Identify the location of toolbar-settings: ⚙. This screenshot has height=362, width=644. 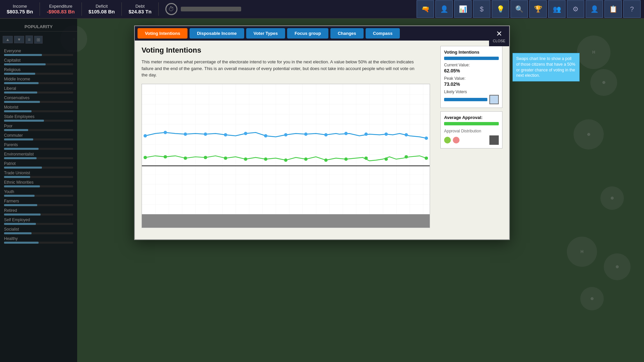
(576, 9).